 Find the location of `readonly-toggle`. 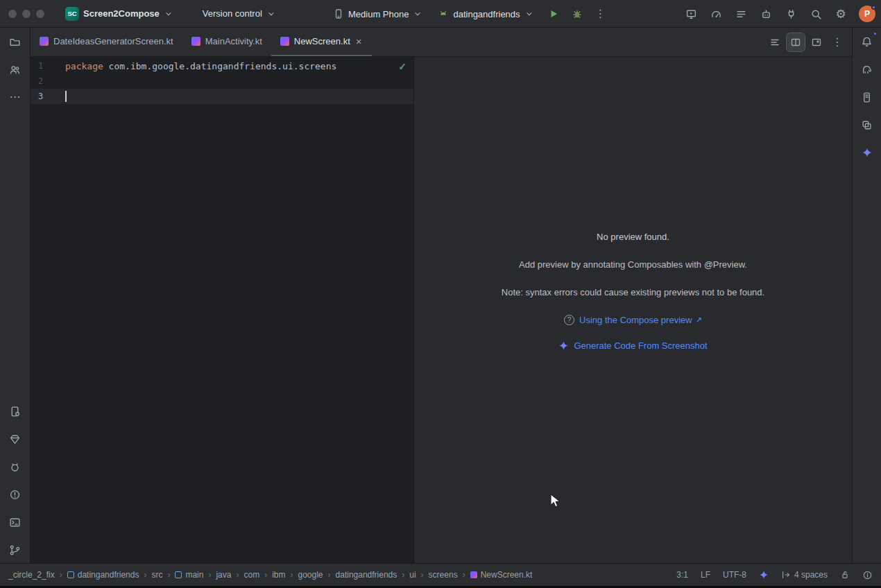

readonly-toggle is located at coordinates (845, 575).